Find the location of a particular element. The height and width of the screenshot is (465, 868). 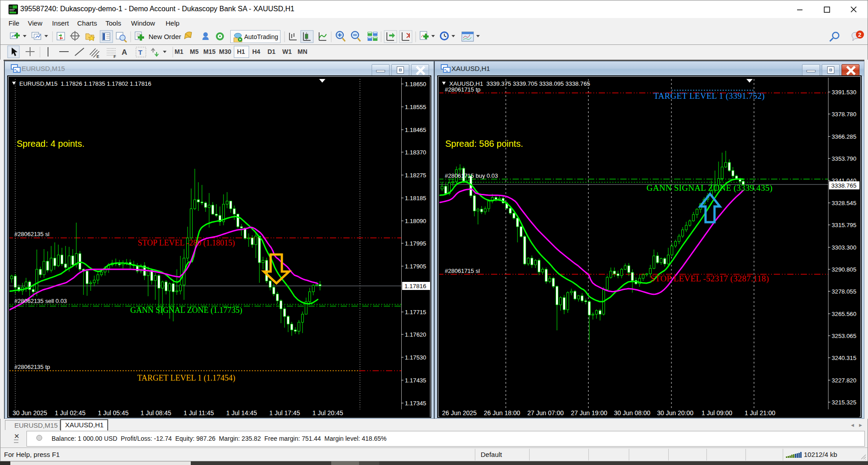

svg-text: E is located at coordinates (98, 57).